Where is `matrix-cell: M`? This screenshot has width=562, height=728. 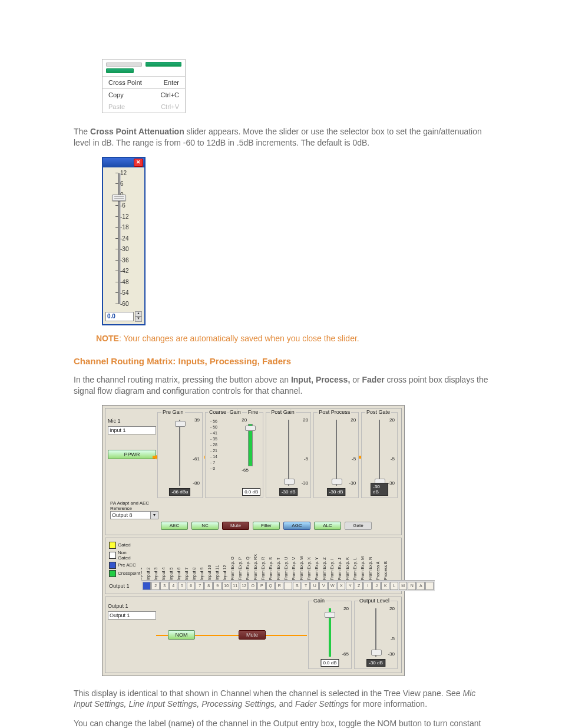 matrix-cell: M is located at coordinates (403, 586).